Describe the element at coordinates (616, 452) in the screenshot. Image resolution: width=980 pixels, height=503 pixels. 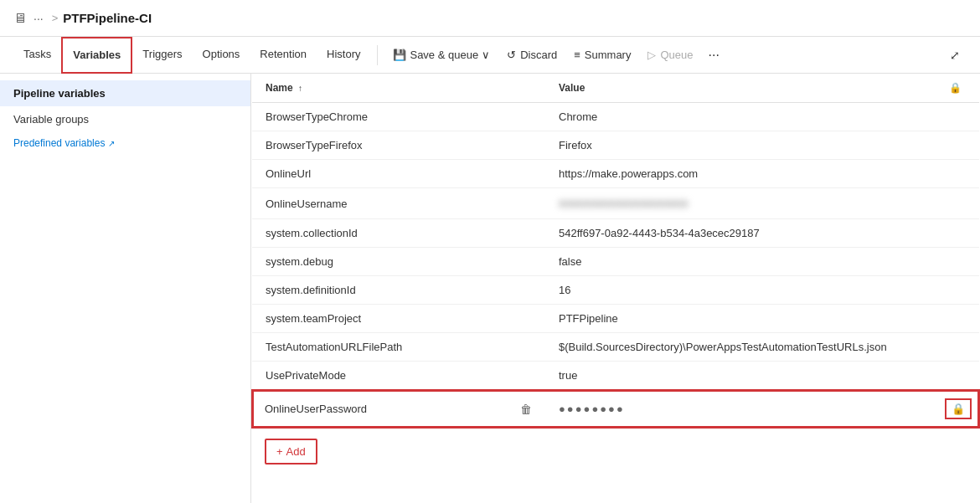
I see `add-button-row: + Add` at that location.